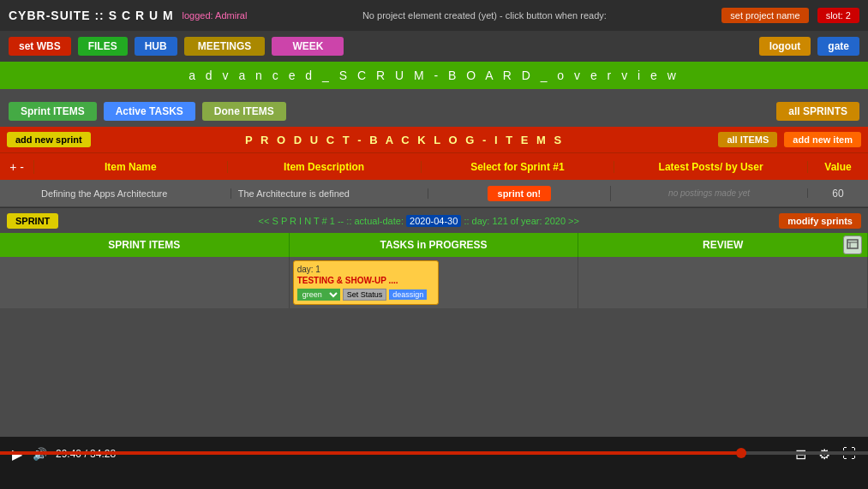 The height and width of the screenshot is (489, 868). Describe the element at coordinates (838, 46) in the screenshot. I see `gate-button: gate` at that location.